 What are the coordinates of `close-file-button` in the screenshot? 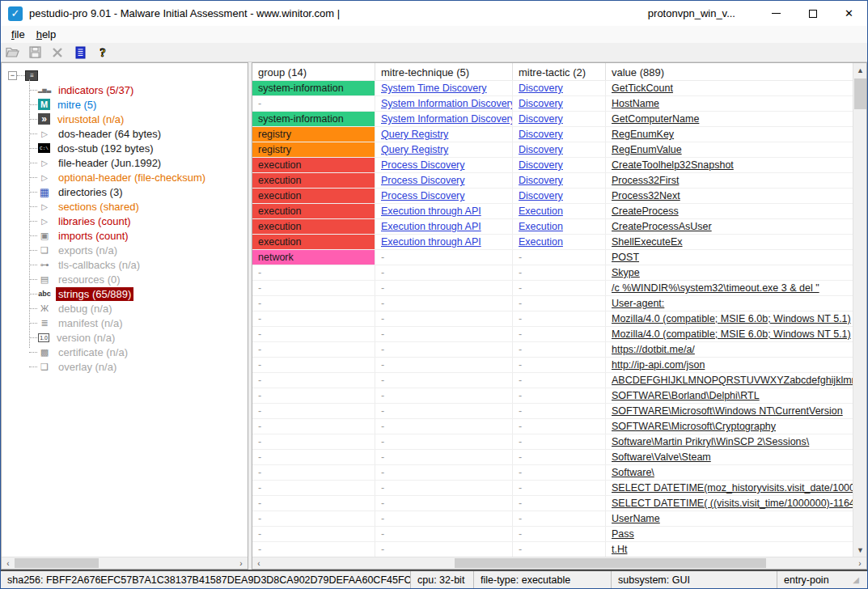 It's located at (57, 53).